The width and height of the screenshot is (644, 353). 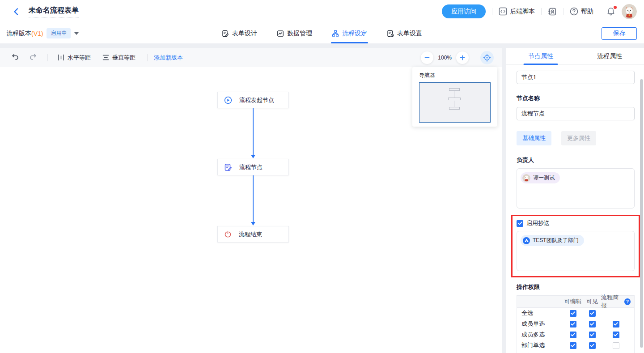 What do you see at coordinates (168, 58) in the screenshot?
I see `add-new-version-link: 添加新版本` at bounding box center [168, 58].